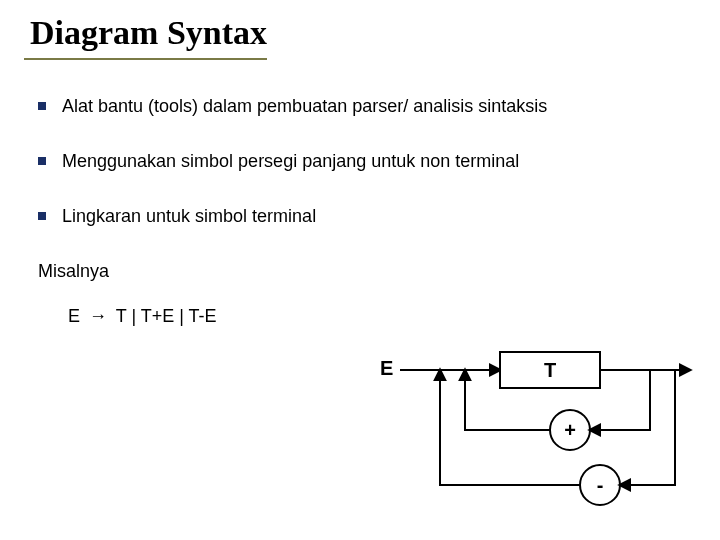 The width and height of the screenshot is (720, 540). What do you see at coordinates (98, 316) in the screenshot?
I see `arrow-icon: →` at bounding box center [98, 316].